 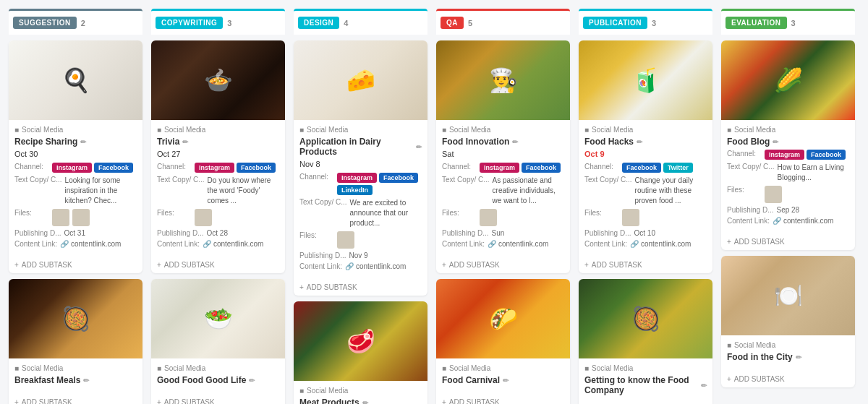 I want to click on content-link-label: Content Link:, so click(x=748, y=221).